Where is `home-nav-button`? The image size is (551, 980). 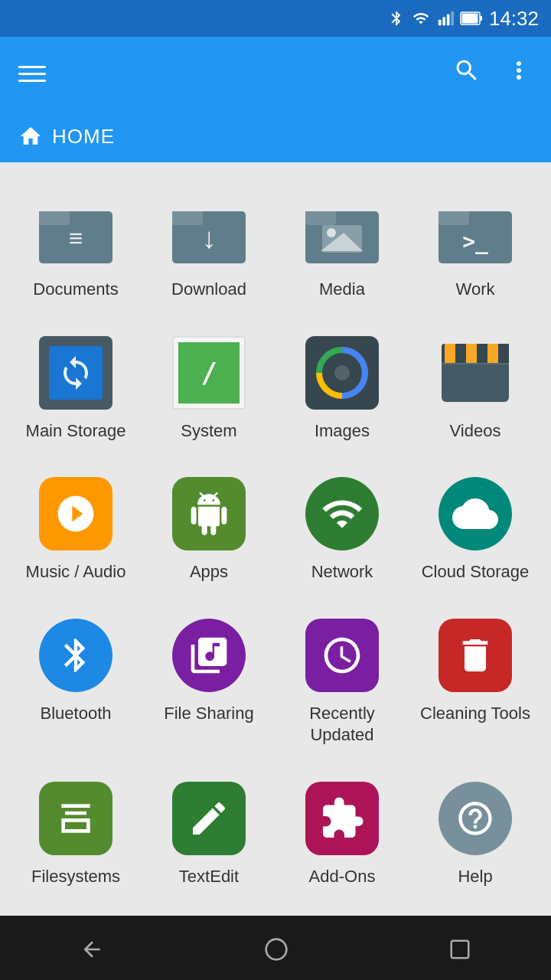 home-nav-button is located at coordinates (276, 952).